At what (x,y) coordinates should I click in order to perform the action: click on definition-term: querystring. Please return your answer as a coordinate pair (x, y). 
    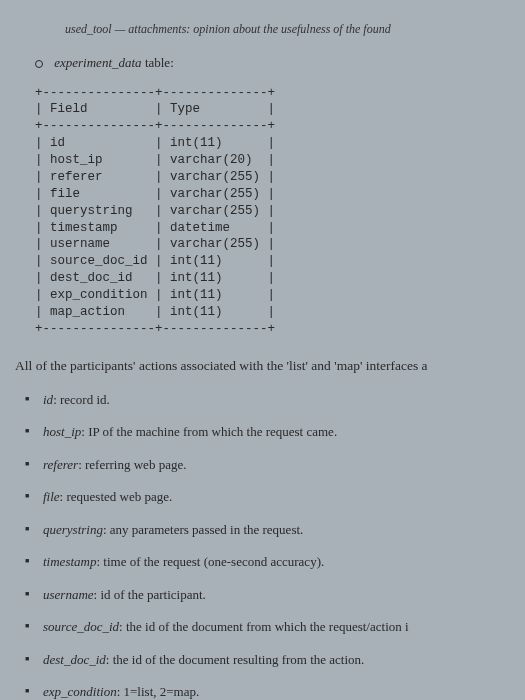
    Looking at the image, I should click on (73, 530).